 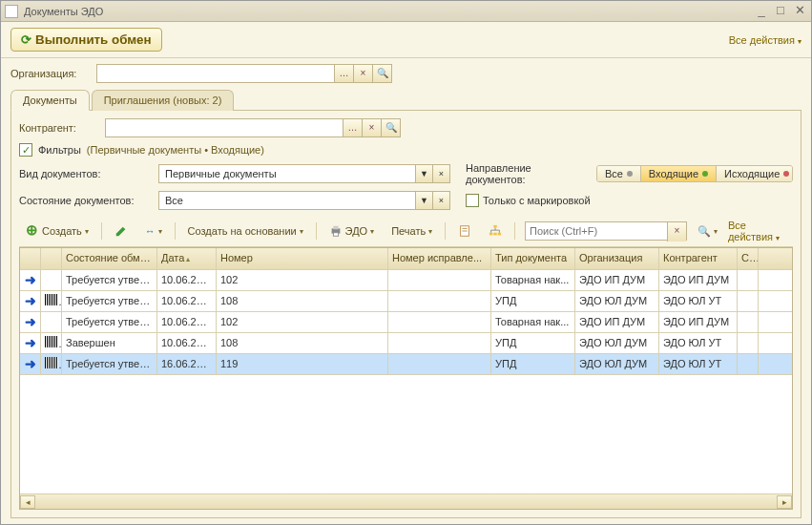 I want to click on refresh-button: ↔ ▾, so click(x=154, y=231).